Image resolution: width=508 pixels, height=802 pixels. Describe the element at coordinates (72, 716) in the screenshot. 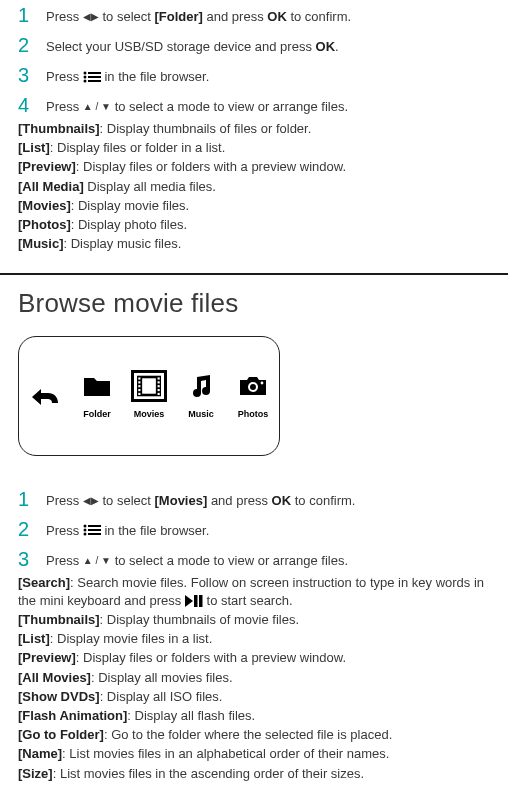

I see `item-key: [Flash Animation]` at that location.